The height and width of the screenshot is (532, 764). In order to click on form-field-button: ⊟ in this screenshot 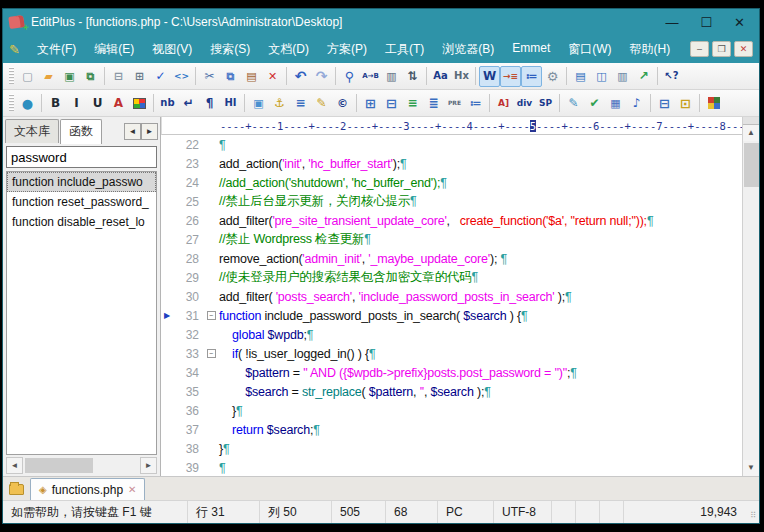, I will do `click(664, 104)`.